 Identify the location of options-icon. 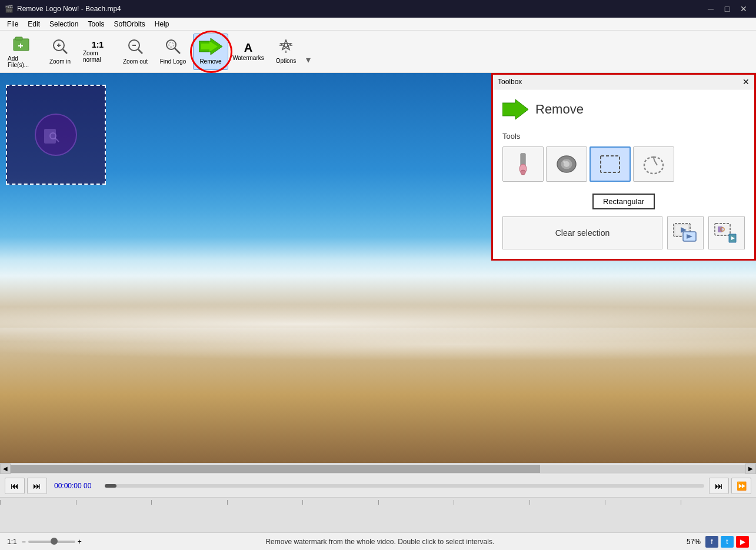
(286, 48).